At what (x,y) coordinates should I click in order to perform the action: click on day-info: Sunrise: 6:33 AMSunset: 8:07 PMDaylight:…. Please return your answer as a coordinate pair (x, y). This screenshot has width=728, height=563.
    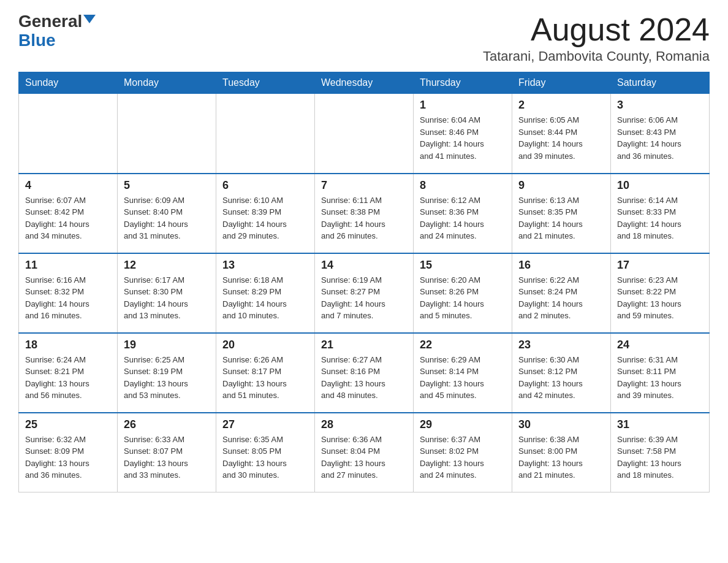
    Looking at the image, I should click on (167, 458).